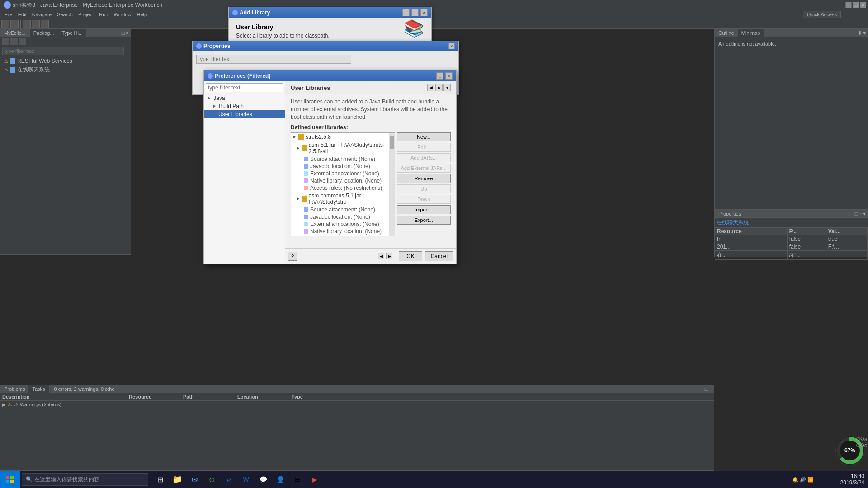 This screenshot has width=868, height=488. I want to click on user-btn: 👤, so click(280, 479).